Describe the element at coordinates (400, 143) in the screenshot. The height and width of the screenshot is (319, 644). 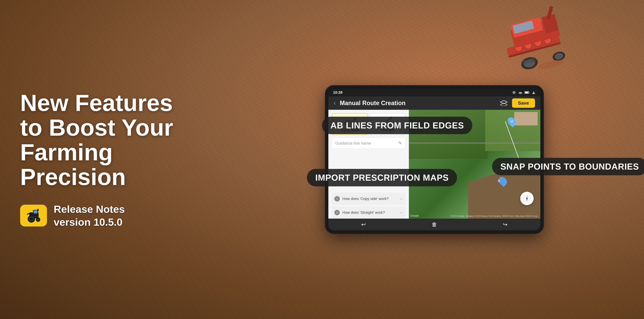
I see `edit-icon: ✎` at that location.